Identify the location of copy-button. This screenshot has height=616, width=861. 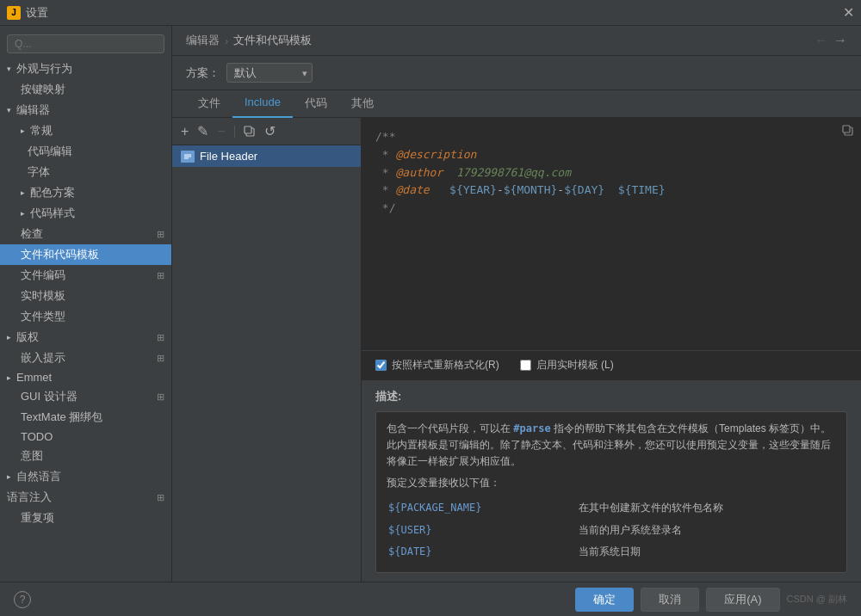
(250, 132).